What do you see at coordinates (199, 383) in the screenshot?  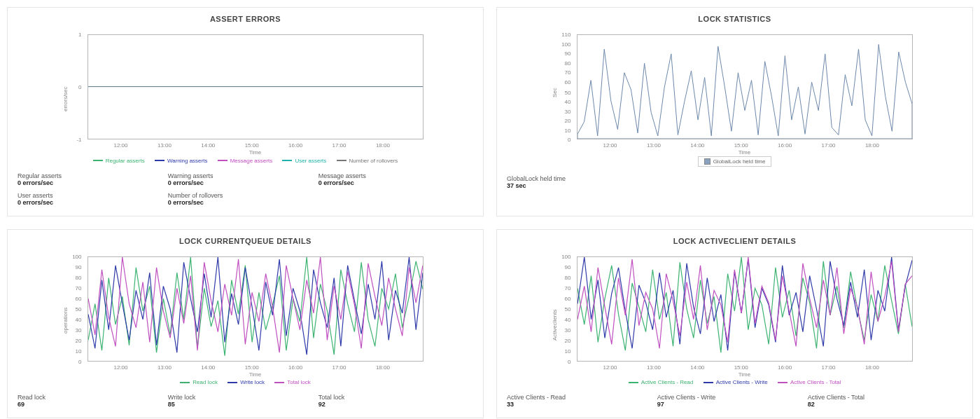 I see `legend-item: Read lock` at bounding box center [199, 383].